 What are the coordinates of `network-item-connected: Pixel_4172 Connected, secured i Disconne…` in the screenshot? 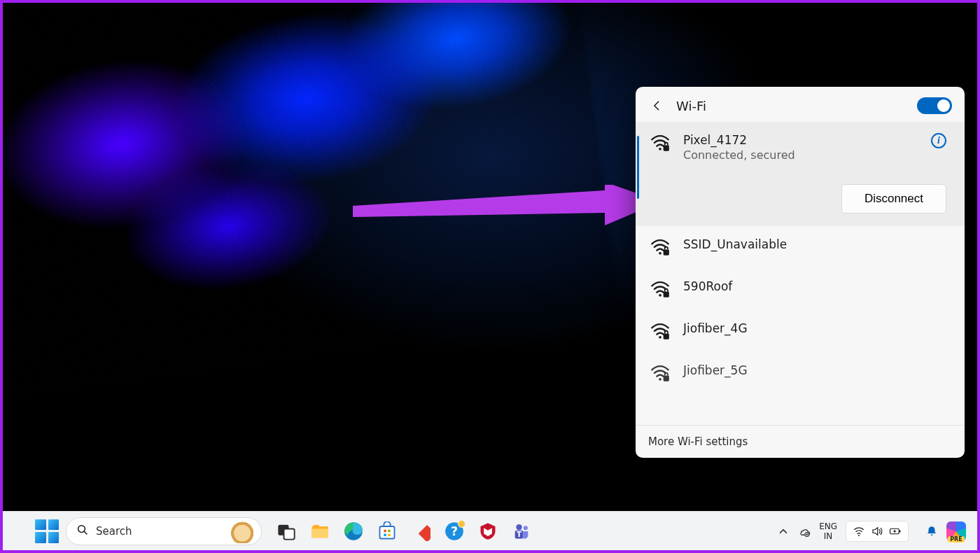 It's located at (800, 174).